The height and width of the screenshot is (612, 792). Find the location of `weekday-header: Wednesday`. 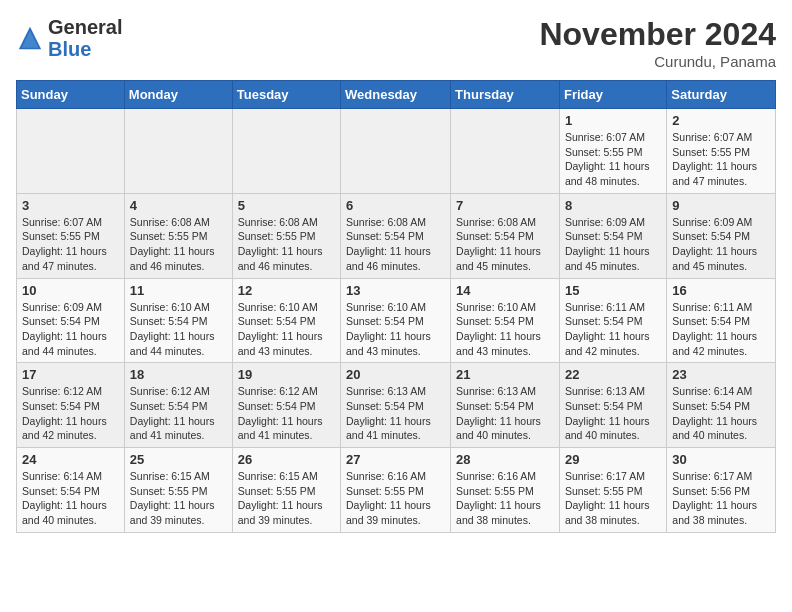

weekday-header: Wednesday is located at coordinates (396, 95).